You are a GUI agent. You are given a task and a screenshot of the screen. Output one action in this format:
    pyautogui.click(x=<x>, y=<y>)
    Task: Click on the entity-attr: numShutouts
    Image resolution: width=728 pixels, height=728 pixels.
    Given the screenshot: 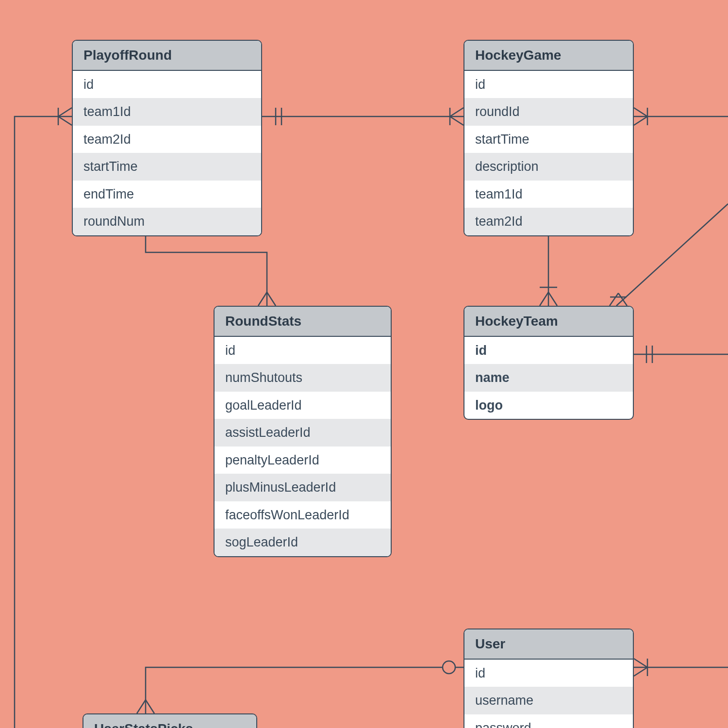 What is the action you would take?
    pyautogui.click(x=303, y=378)
    